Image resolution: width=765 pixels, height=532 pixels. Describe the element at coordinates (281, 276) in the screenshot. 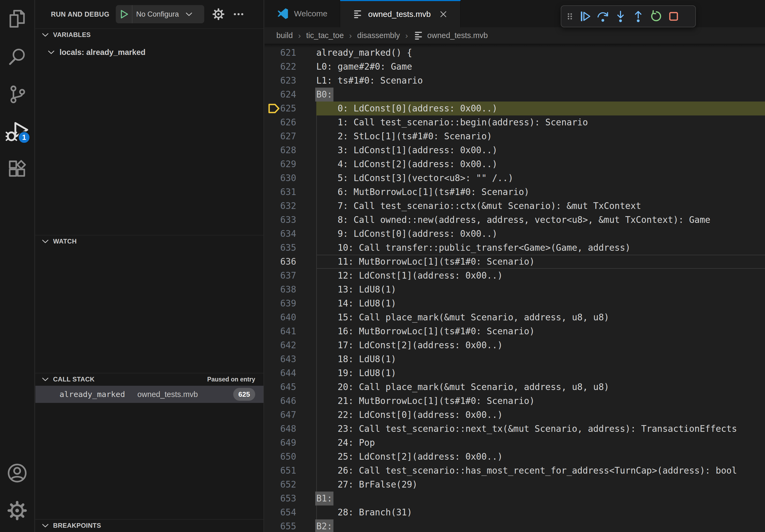

I see `line-number: 637` at that location.